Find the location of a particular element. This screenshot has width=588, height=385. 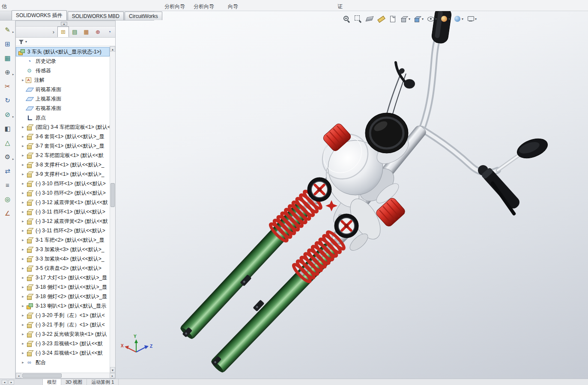

tab-scroll-left-icon: ◂ is located at coordinates (4, 382).